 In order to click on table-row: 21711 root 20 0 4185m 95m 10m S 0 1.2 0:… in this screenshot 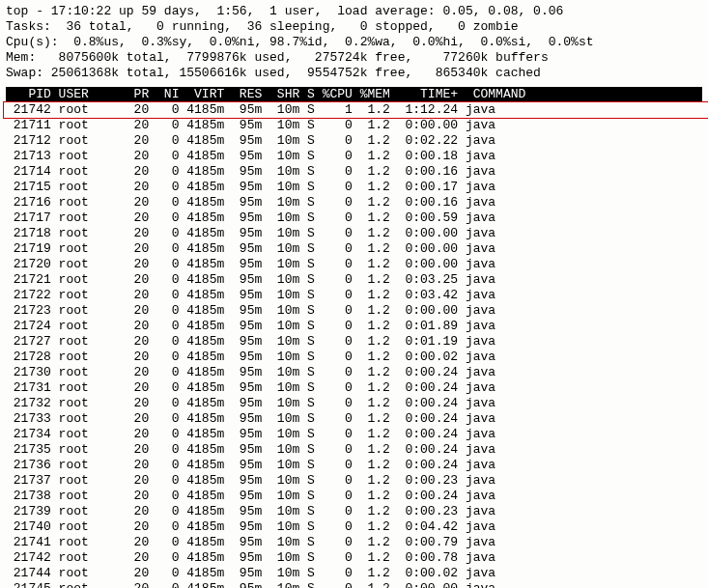, I will do `click(354, 126)`.